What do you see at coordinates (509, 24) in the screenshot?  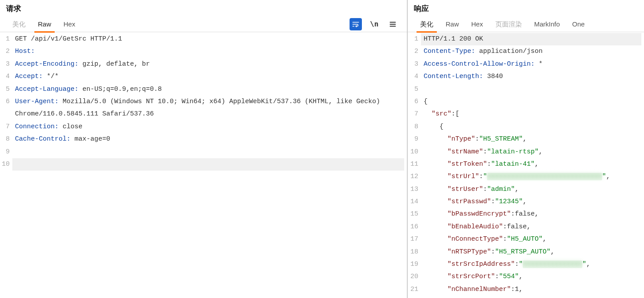 I see `tab-render: 页面渲染` at bounding box center [509, 24].